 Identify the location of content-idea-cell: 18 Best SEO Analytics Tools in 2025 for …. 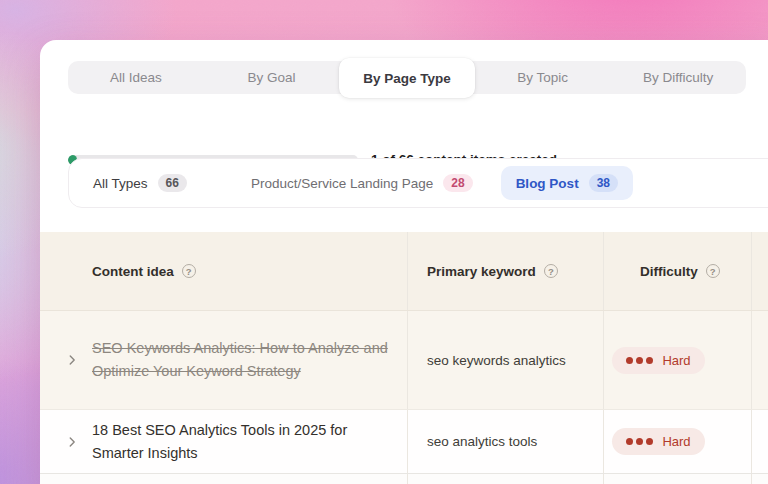
(224, 442).